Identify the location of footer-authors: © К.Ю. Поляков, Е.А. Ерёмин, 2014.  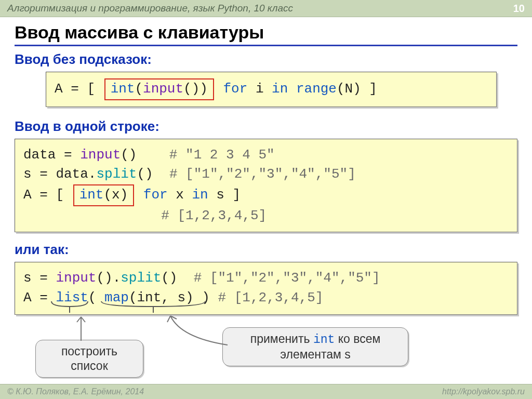
(76, 392).